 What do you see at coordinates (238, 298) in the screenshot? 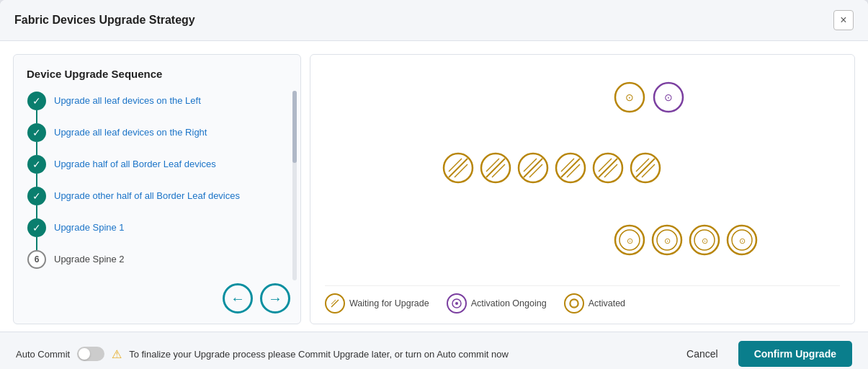
I see `back-button: ←` at bounding box center [238, 298].